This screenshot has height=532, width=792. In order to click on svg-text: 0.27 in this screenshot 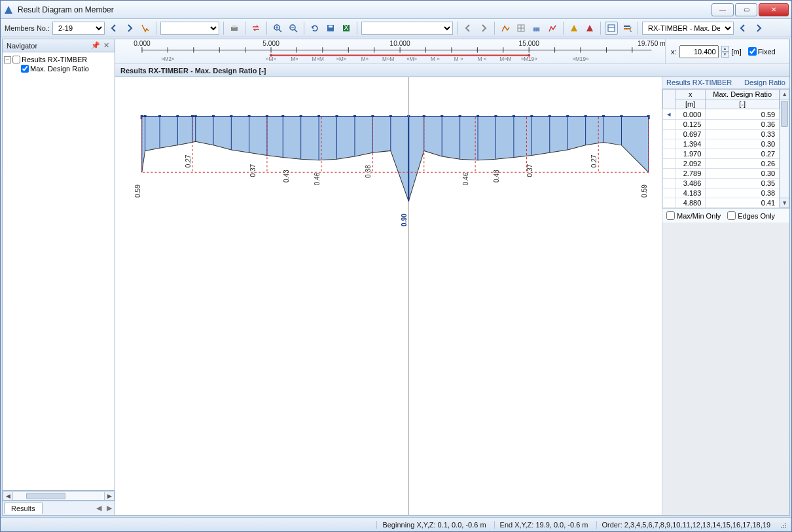, I will do `click(594, 161)`.